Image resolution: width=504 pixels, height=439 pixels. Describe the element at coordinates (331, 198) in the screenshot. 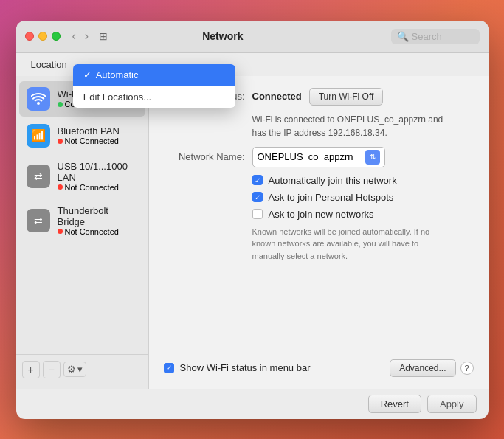

I see `personal-hotspot-label: Ask to join Personal Hotspots` at that location.